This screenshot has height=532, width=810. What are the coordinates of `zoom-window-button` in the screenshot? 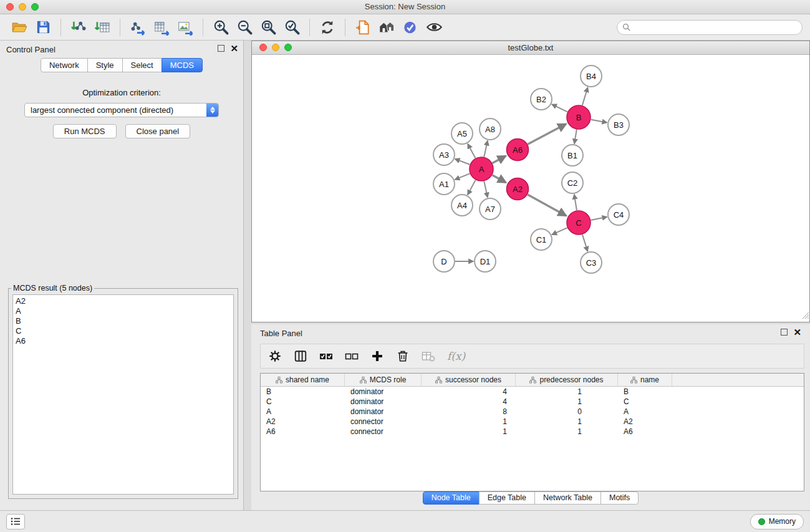 It's located at (35, 7).